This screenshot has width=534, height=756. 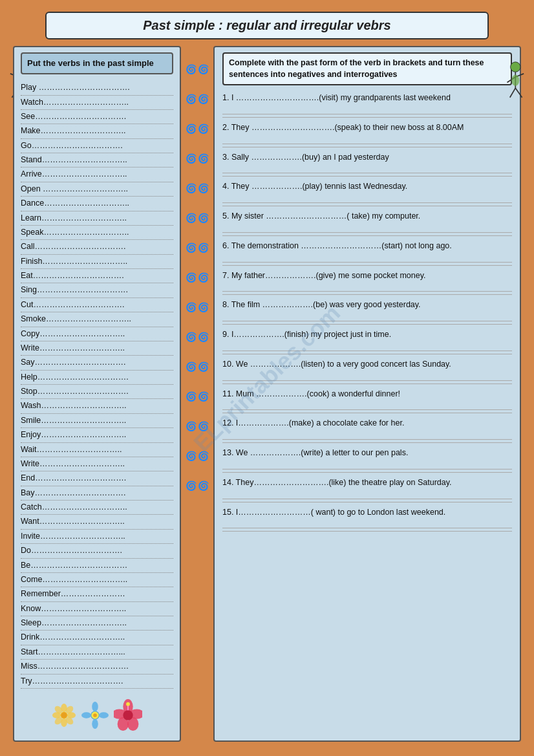 What do you see at coordinates (97, 493) in the screenshot?
I see `verb-list-item: Bay…………………………….` at bounding box center [97, 493].